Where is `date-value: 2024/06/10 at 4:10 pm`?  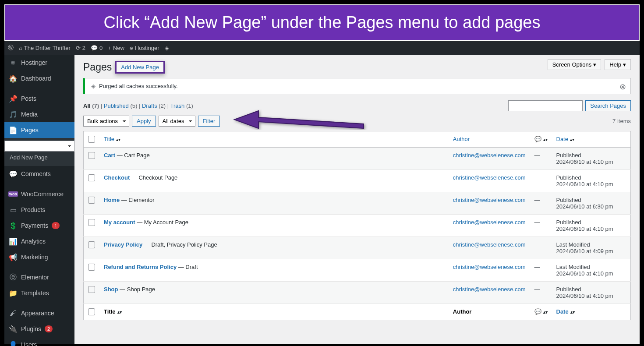
date-value: 2024/06/10 at 4:10 pm is located at coordinates (585, 273).